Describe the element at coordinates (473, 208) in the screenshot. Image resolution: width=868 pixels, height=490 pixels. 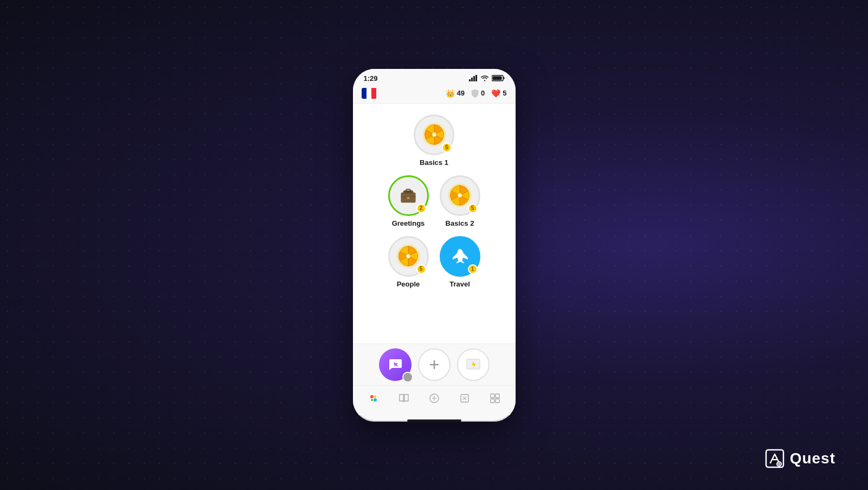
I see `basics2-badge: 5` at that location.